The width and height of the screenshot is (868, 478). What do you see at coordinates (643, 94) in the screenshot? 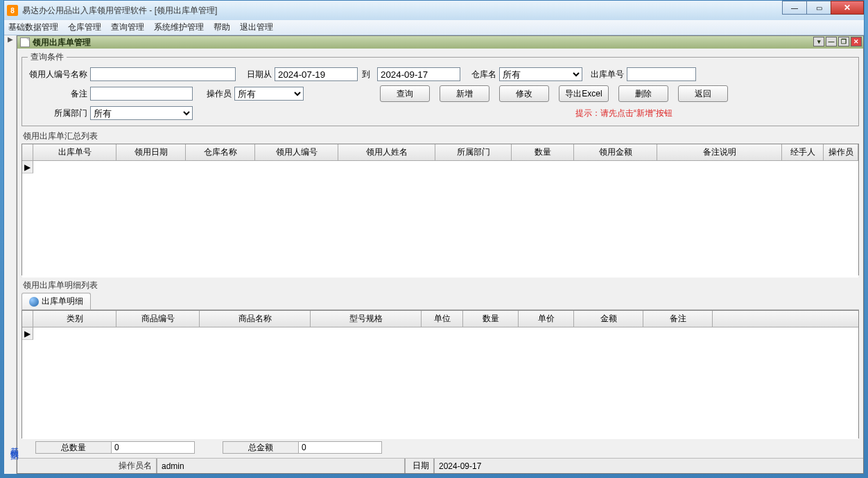
I see `delete-button: 删除` at bounding box center [643, 94].